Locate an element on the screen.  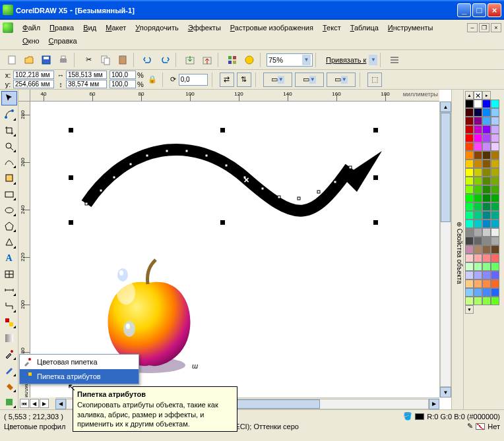
crop-tool is located at coordinates (9, 131).